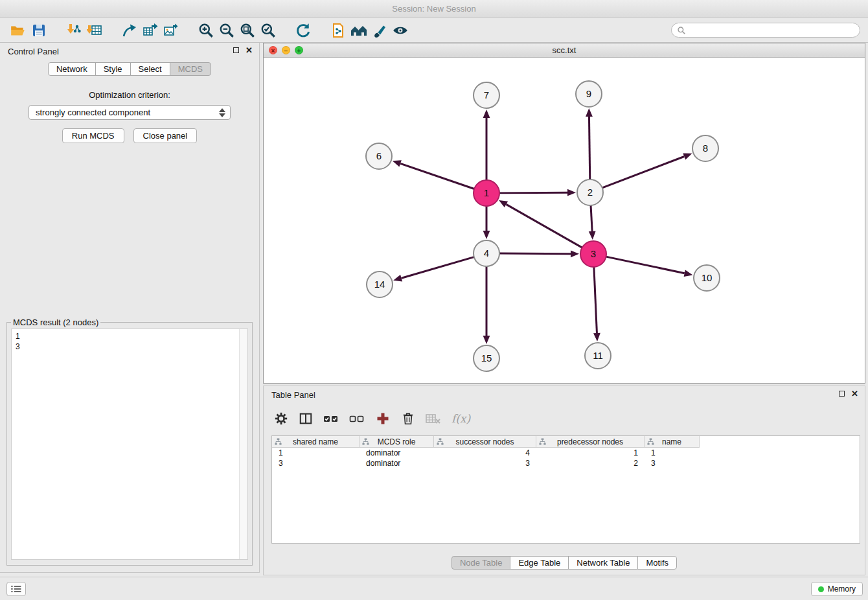 Image resolution: width=868 pixels, height=600 pixels. I want to click on table-panel-close-button: ✕, so click(855, 394).